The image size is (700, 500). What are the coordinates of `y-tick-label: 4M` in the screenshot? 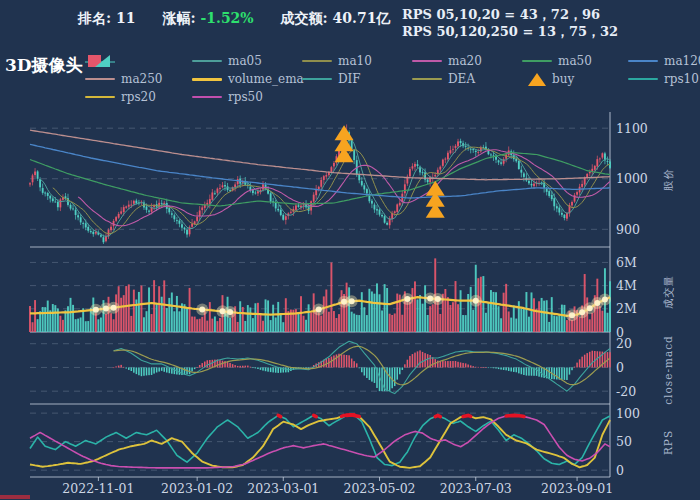 It's located at (626, 286).